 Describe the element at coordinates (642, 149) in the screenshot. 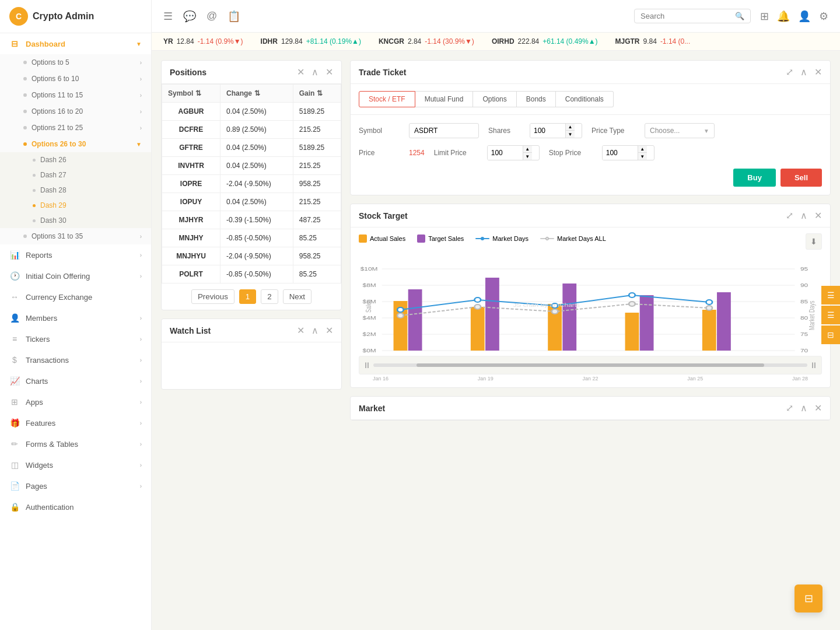

I see `stop-up-btn: ▲` at that location.